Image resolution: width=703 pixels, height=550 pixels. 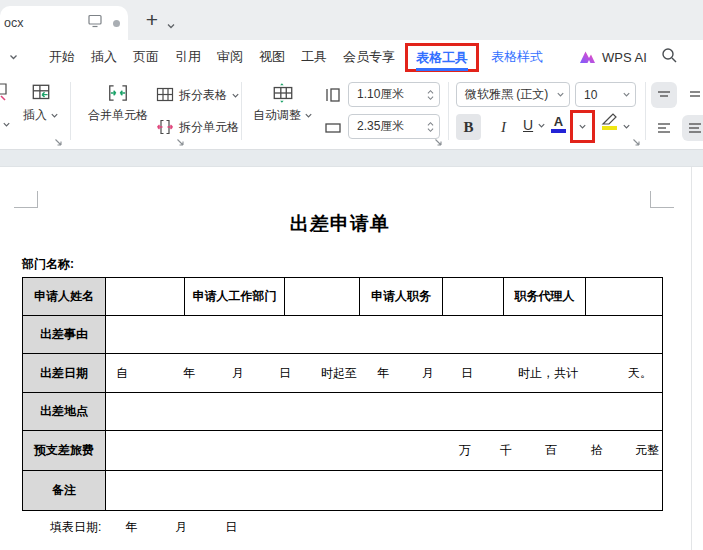 I want to click on highlighter-pen-icon, so click(x=609, y=120).